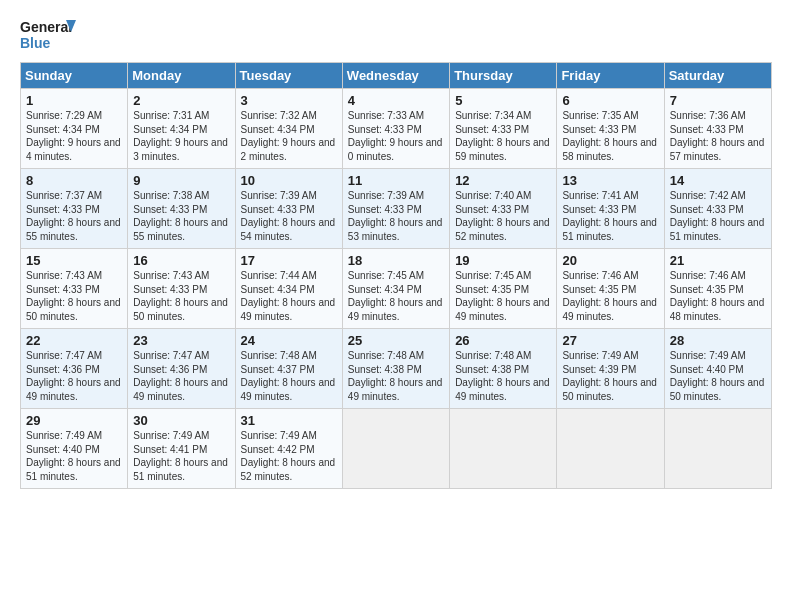 Image resolution: width=792 pixels, height=612 pixels. I want to click on sunrise-text: Sunrise: 7:43 AM, so click(171, 276).